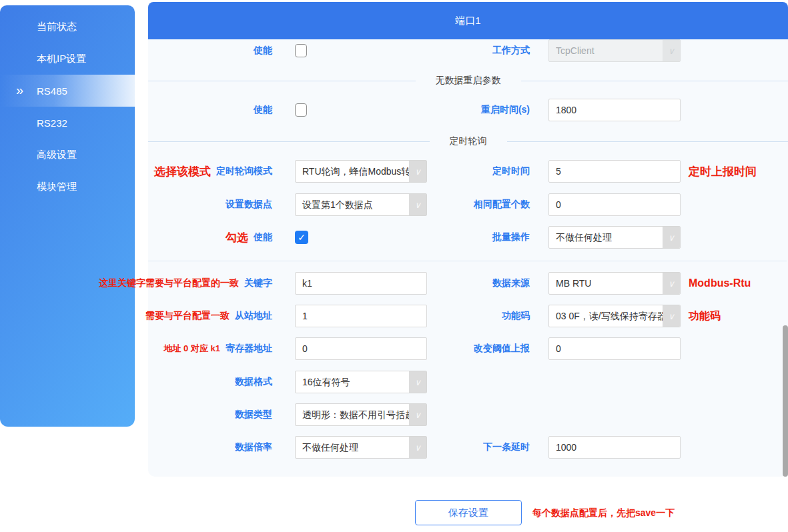  Describe the element at coordinates (615, 447) in the screenshot. I see `next-delay-input` at that location.